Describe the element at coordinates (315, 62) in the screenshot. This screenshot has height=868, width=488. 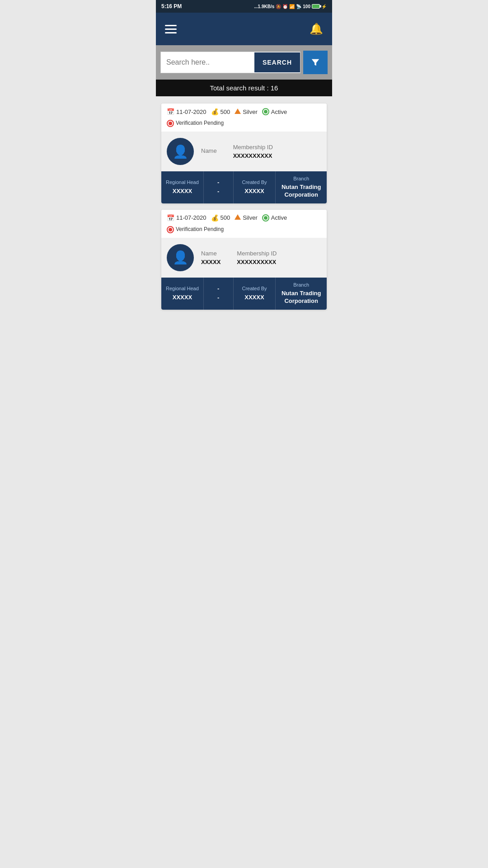
I see `filter-icon` at that location.